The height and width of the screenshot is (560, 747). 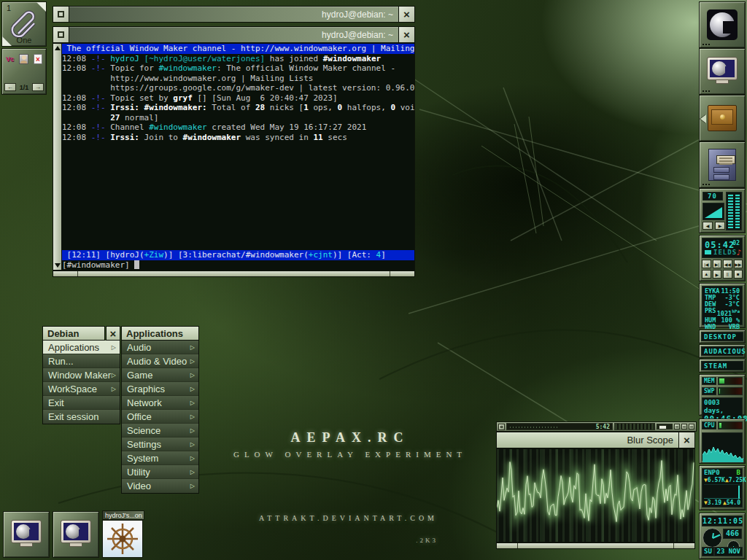 What do you see at coordinates (10, 88) in the screenshot?
I see `pager-prev-button: ←` at bounding box center [10, 88].